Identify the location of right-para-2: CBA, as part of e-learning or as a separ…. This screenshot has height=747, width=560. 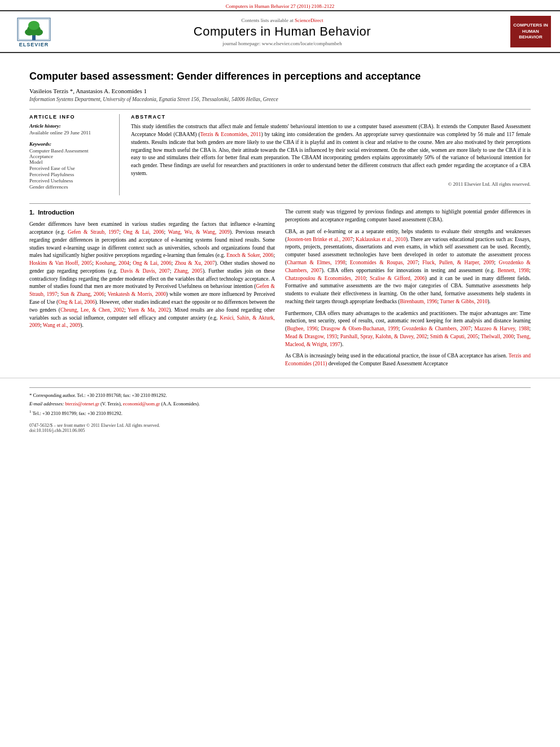
(408, 267).